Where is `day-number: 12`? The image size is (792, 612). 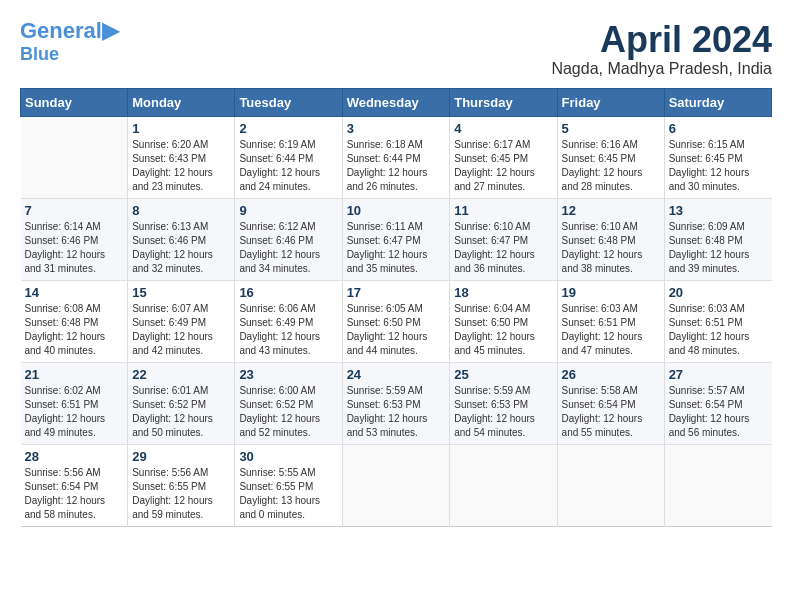
day-number: 12 is located at coordinates (611, 210).